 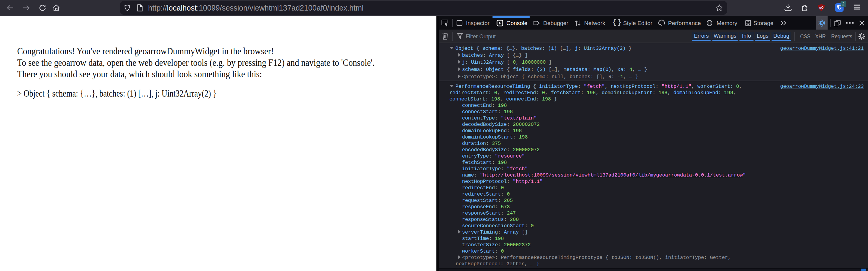 I want to click on svg-text: uO, so click(x=822, y=8).